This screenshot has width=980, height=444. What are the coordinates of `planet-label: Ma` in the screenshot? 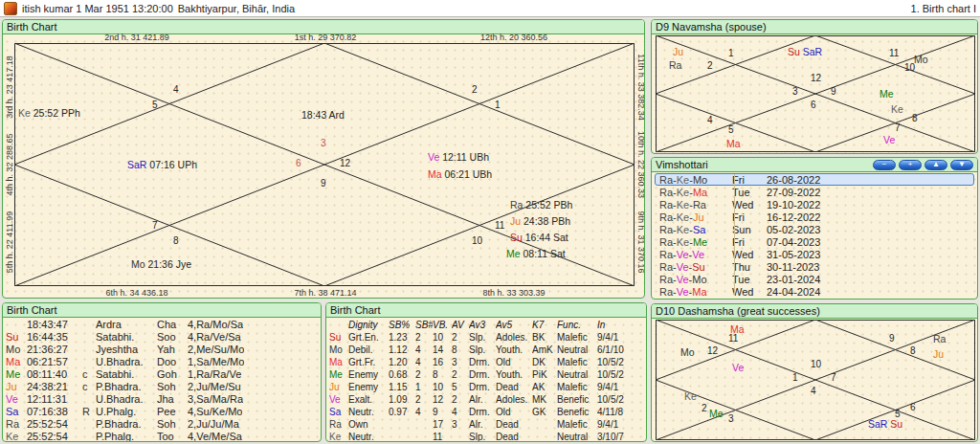 It's located at (737, 329).